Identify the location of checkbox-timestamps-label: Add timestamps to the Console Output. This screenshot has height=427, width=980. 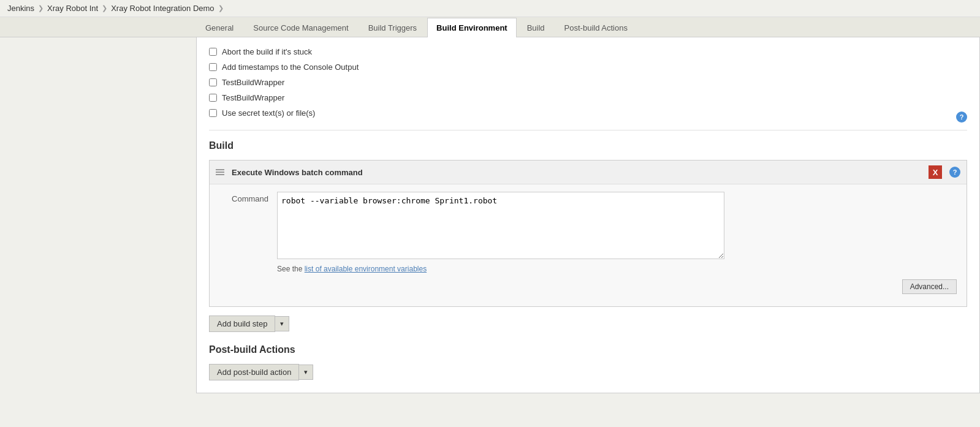
(291, 67).